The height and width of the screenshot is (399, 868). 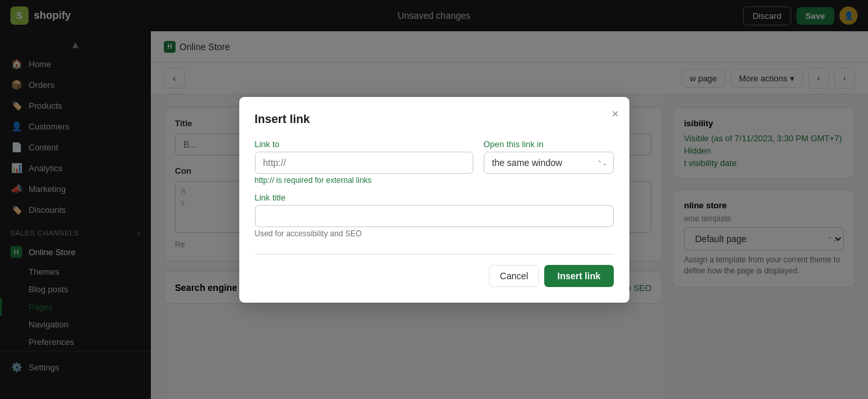 What do you see at coordinates (434, 216) in the screenshot?
I see `link-title-input` at bounding box center [434, 216].